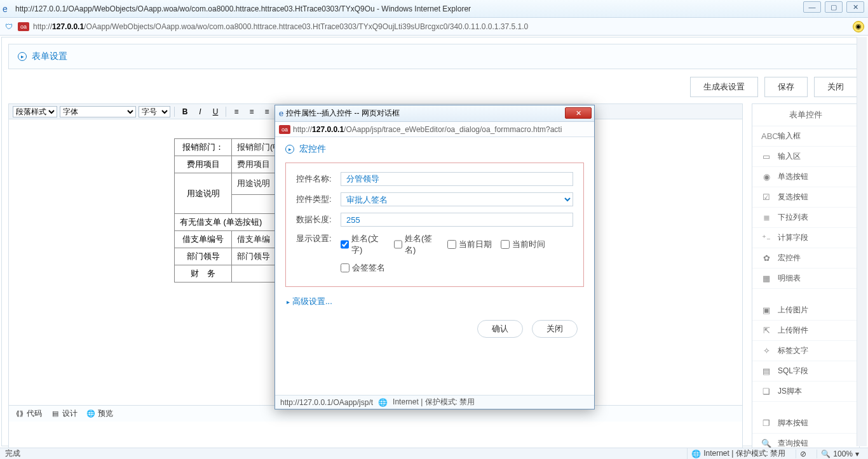 The width and height of the screenshot is (868, 459). I want to click on window-title: http://127.0.0.1/OAapp/WebObjects/OAapp.…, so click(440, 9).